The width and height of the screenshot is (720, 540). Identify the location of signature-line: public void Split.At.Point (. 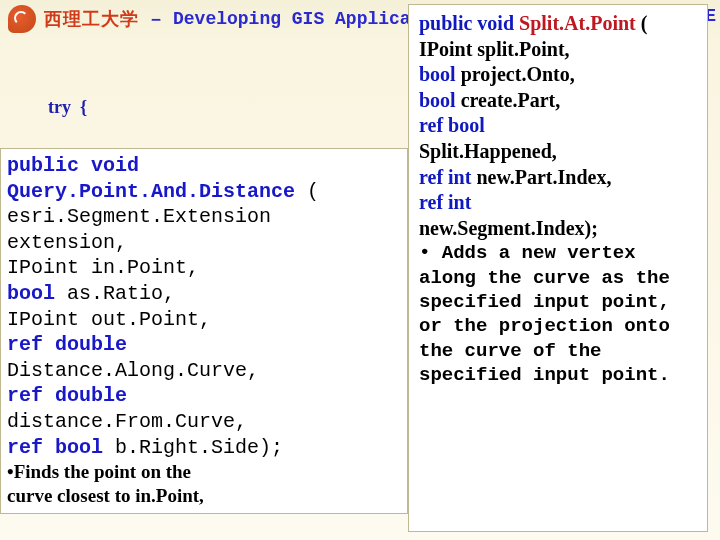
(559, 24).